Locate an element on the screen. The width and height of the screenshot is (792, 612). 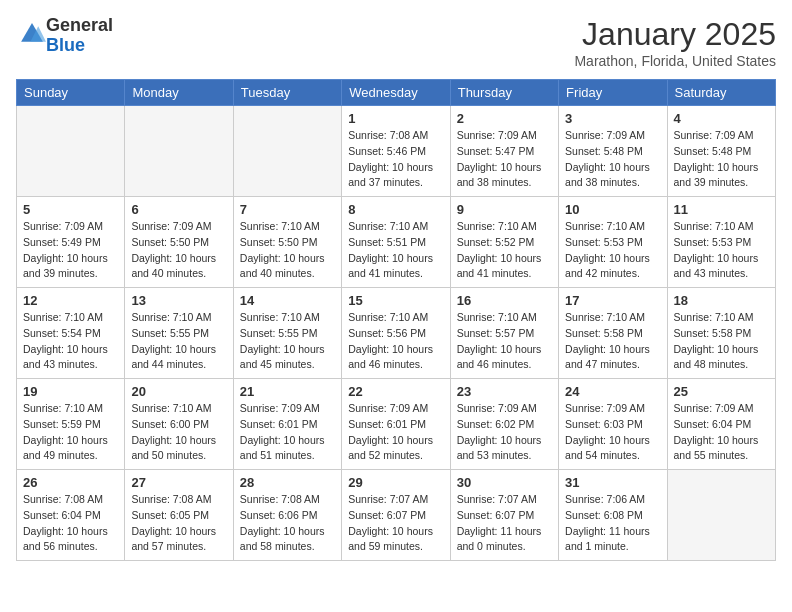
day-number: 14 is located at coordinates (288, 300).